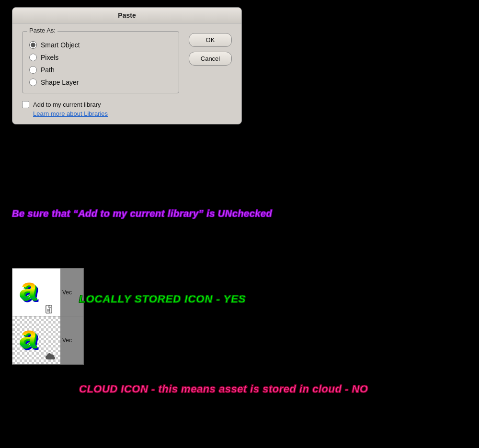  I want to click on dialog-footer: Add to my current library Learn more abo…, so click(127, 112).